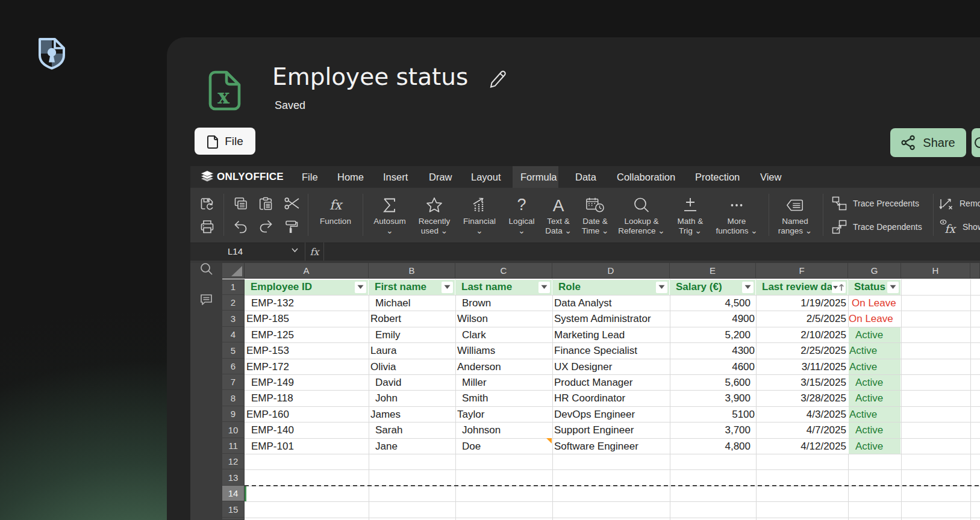  I want to click on cell-A3: EMP-185, so click(307, 319).